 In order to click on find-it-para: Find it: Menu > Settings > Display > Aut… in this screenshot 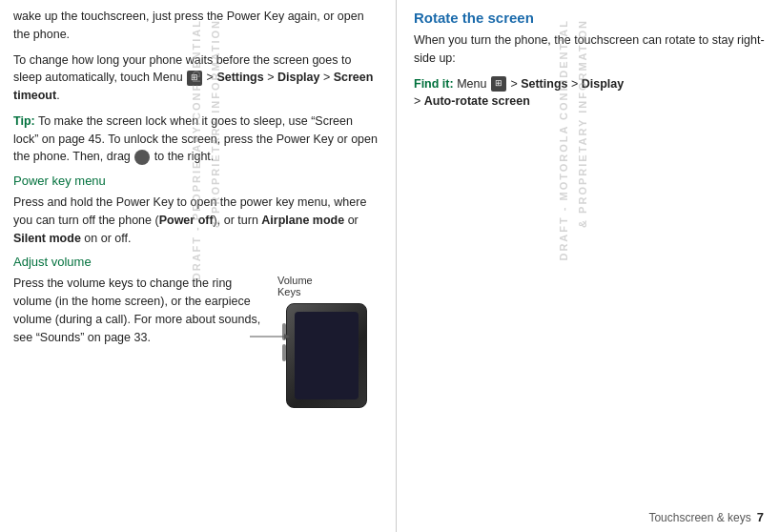, I will do `click(589, 93)`.